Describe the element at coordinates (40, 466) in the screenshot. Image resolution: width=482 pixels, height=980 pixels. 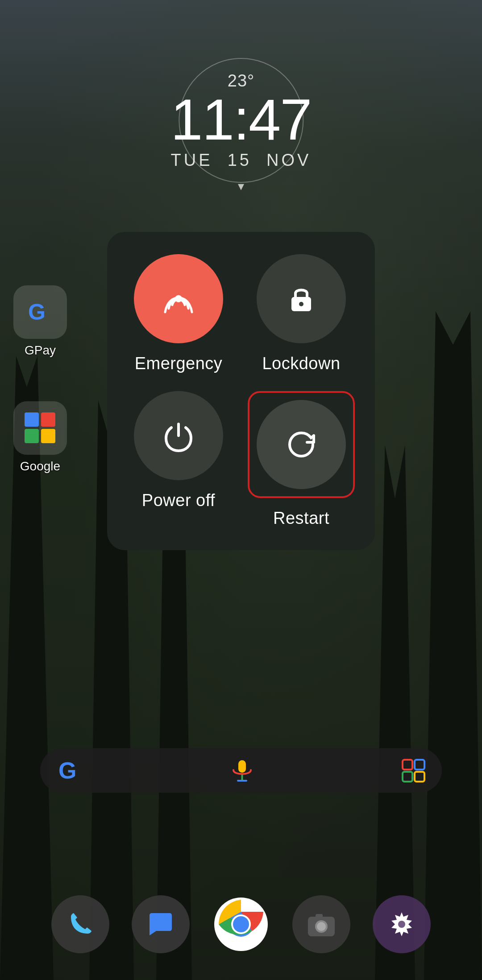
I see `google-label: Google` at that location.